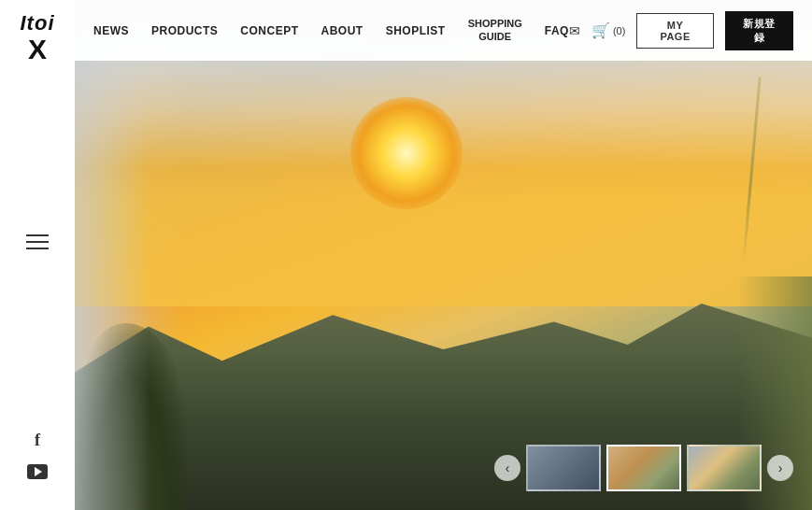  Describe the element at coordinates (507, 468) in the screenshot. I see `prev-slide-button: ‹` at that location.